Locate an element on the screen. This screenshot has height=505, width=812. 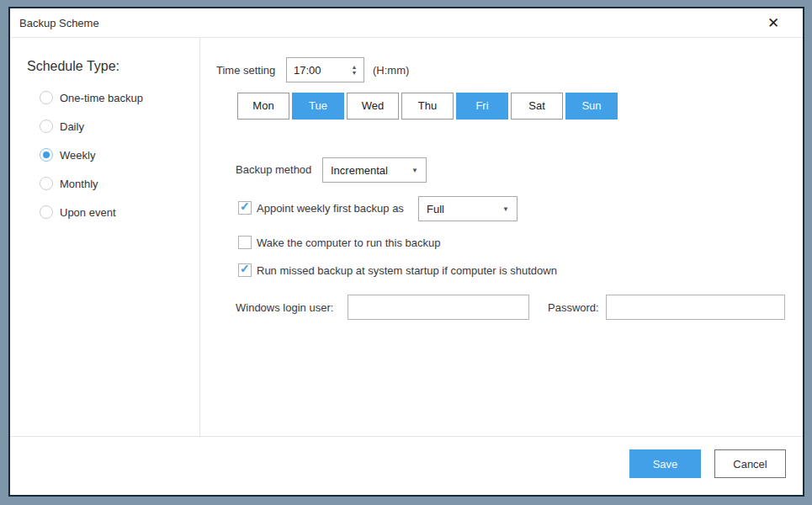
wake-computer-checkbox: ✓ is located at coordinates (245, 242).